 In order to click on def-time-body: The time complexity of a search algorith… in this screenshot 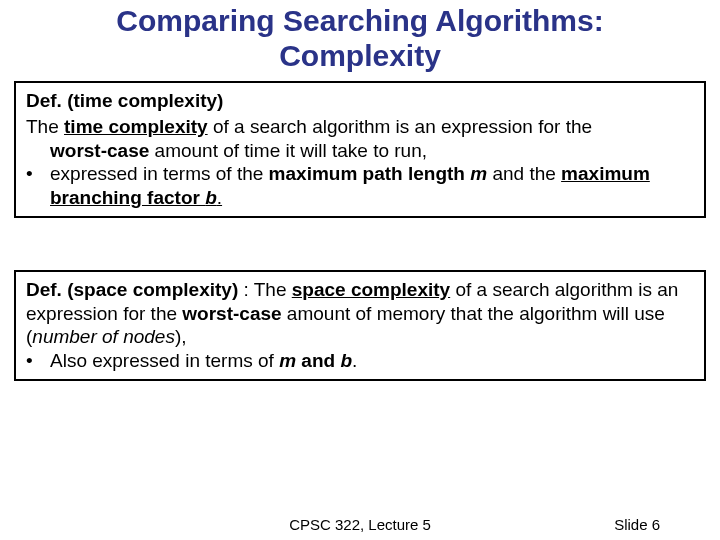, I will do `click(360, 127)`.